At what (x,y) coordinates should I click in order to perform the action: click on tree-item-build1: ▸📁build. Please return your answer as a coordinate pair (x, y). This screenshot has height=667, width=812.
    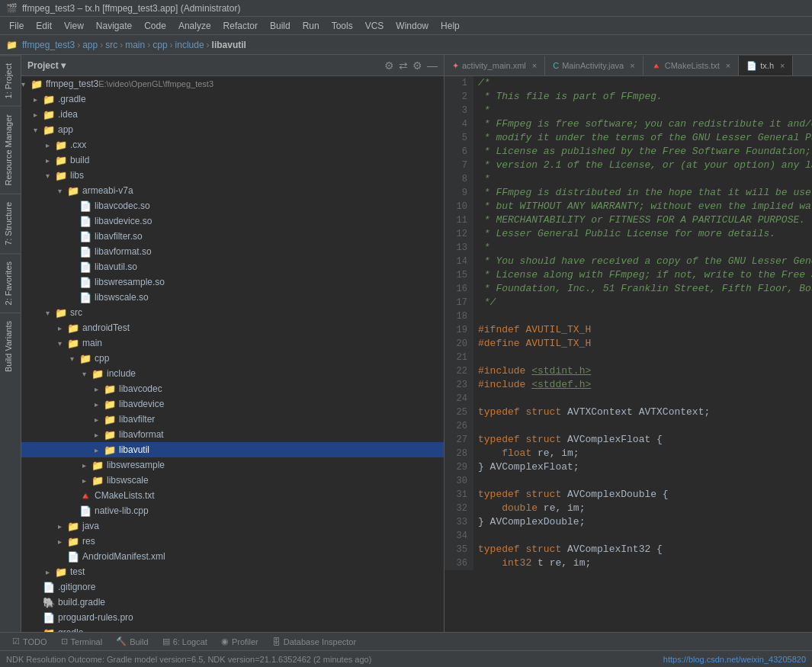
    Looking at the image, I should click on (233, 160).